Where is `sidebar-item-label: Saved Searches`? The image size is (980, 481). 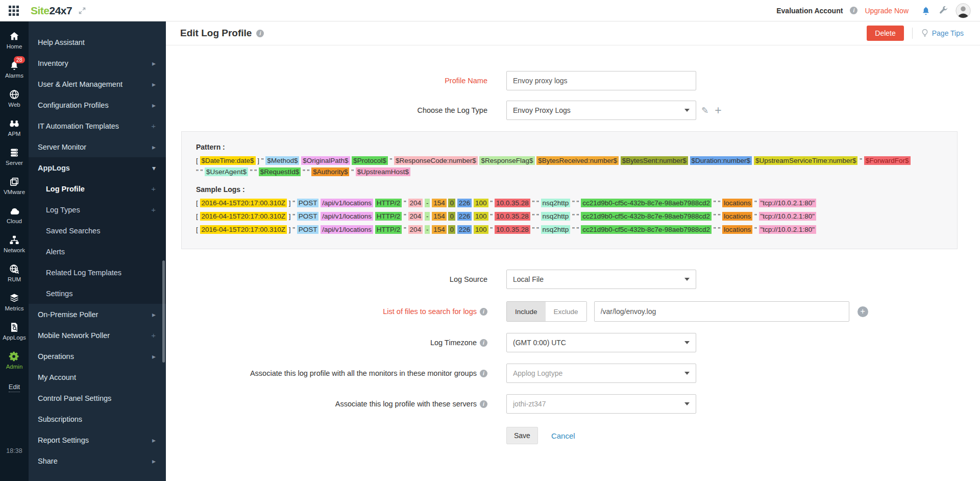 sidebar-item-label: Saved Searches is located at coordinates (101, 231).